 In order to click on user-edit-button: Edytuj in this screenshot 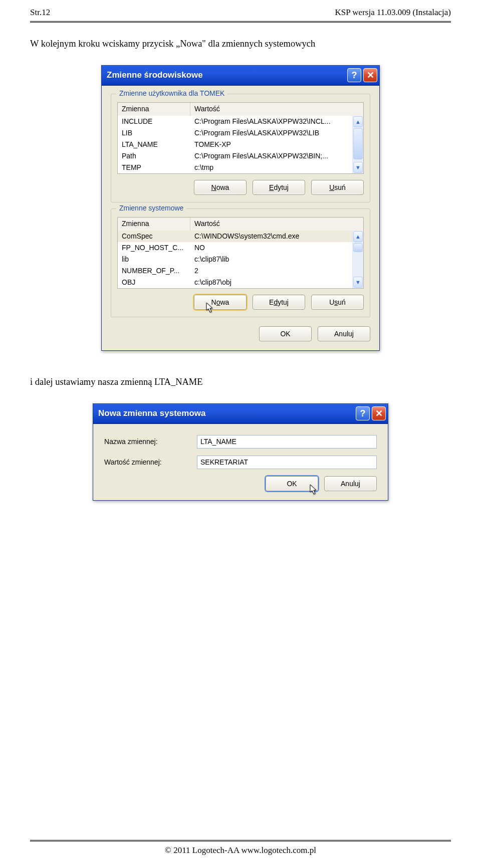, I will do `click(279, 187)`.